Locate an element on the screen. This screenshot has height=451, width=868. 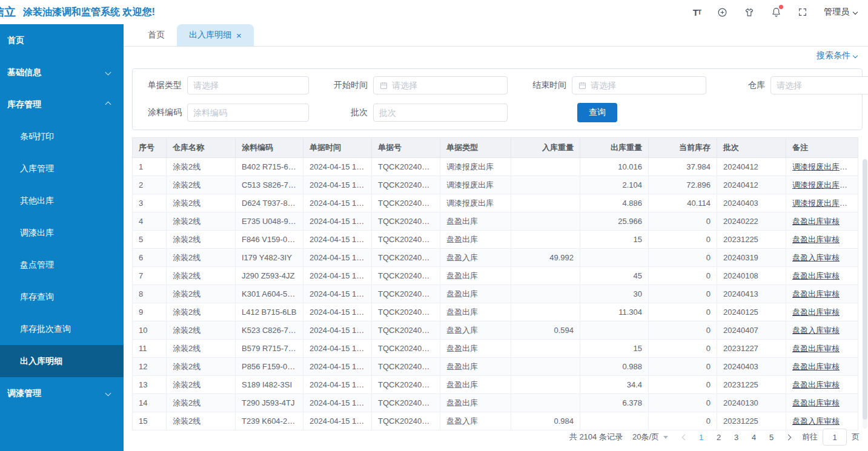
cell: E735 U048-9EU is located at coordinates (270, 222).